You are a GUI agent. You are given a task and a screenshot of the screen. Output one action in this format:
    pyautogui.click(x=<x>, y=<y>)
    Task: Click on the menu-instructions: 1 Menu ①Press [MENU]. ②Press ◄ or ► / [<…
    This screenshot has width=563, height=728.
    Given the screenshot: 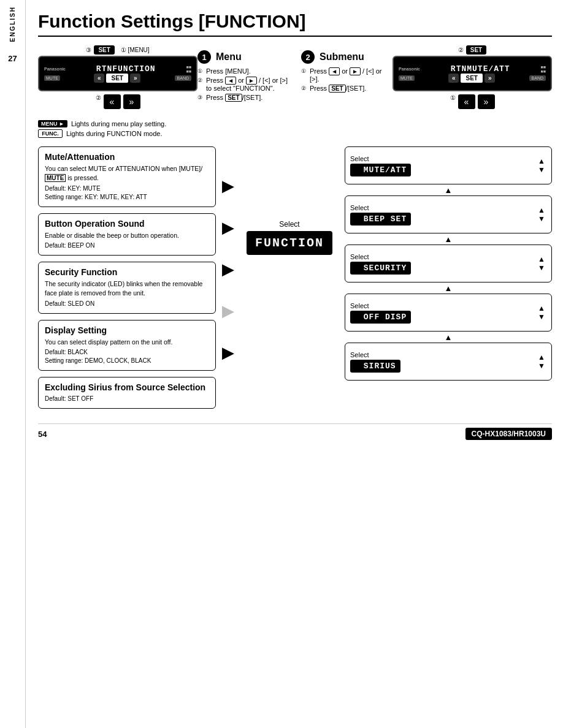 What is the action you would take?
    pyautogui.click(x=243, y=77)
    